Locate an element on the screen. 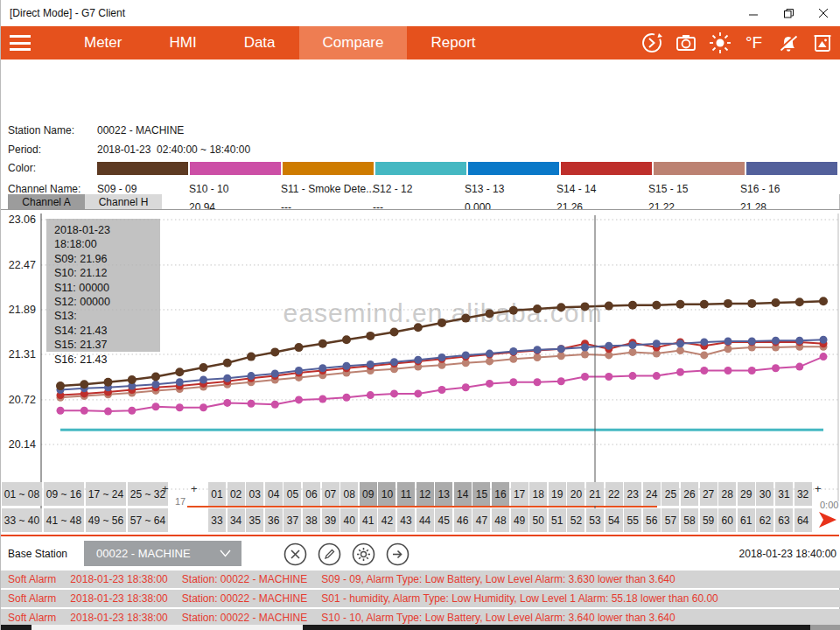 Image resolution: width=840 pixels, height=630 pixels. channel-number-24: 24 is located at coordinates (652, 494).